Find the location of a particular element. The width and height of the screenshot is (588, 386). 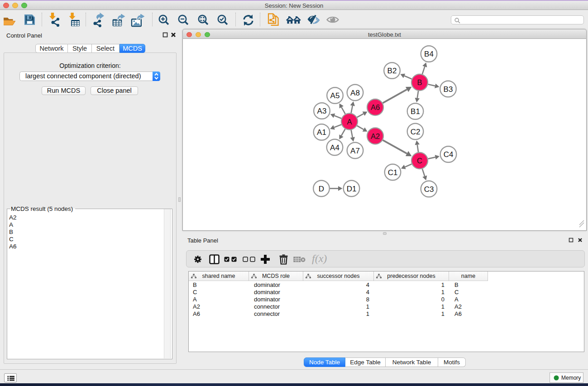

svg-text: A7 is located at coordinates (355, 151).